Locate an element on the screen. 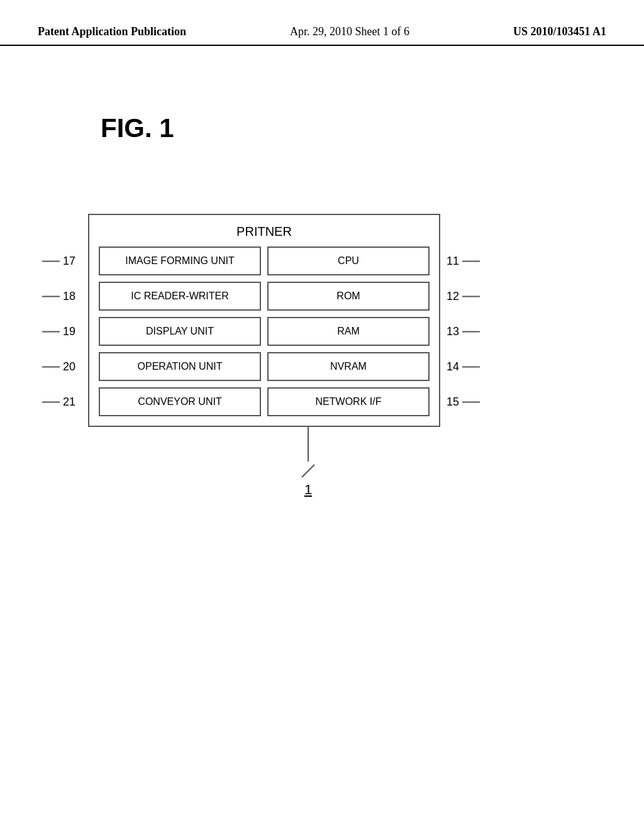 This screenshot has height=830, width=644. row-1: IMAGE FORMING UNIT CPU 17 11 is located at coordinates (264, 261).